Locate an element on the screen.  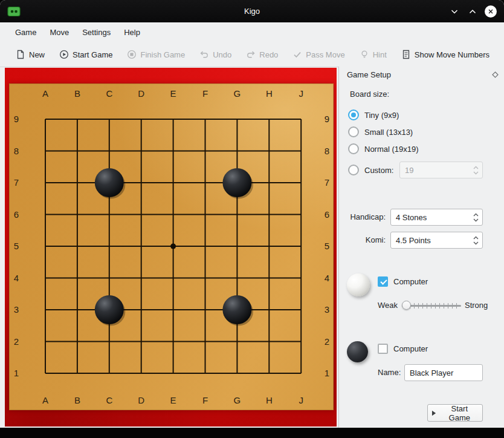
board-size-label: Board size: is located at coordinates (370, 94).